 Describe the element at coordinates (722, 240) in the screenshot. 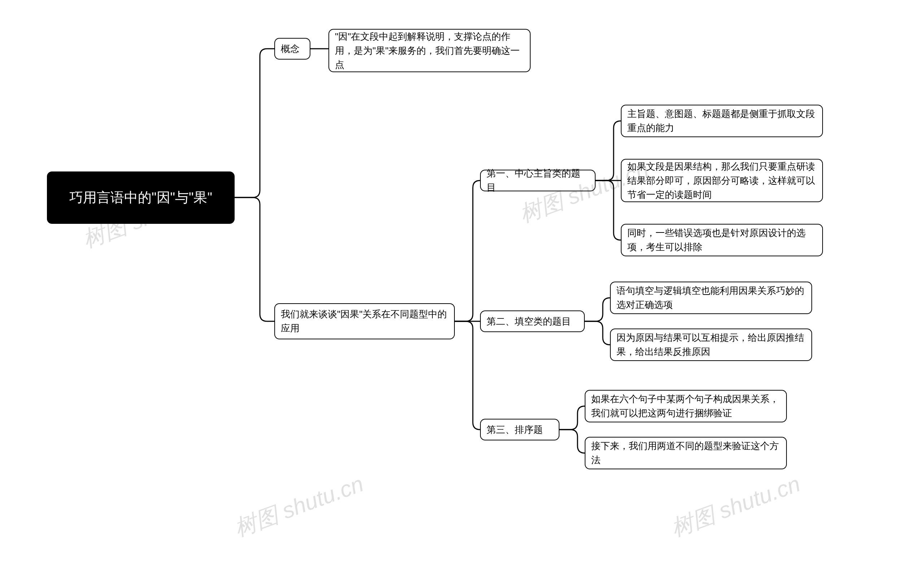

I see `node-sub1-c3: 同时，一些错误选项也是针对原因设计的选项，考生可以排除` at that location.